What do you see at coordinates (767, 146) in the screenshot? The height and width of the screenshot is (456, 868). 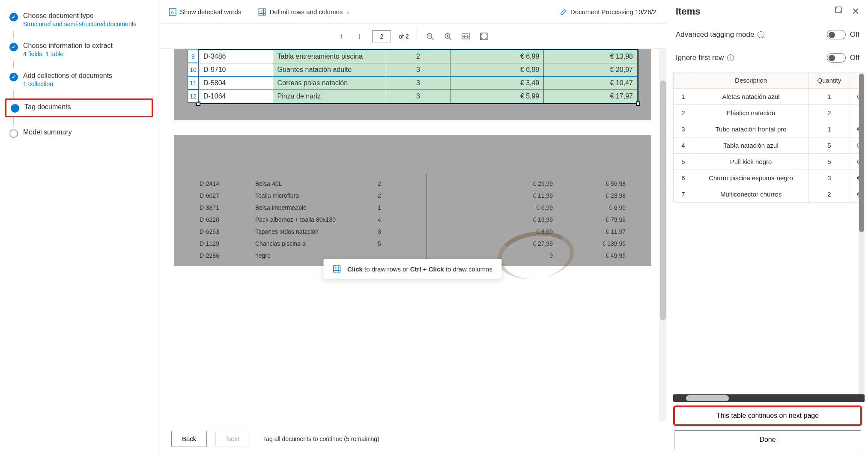 I see `table-row: 4Tabla natación azul5€ 6,9` at bounding box center [767, 146].